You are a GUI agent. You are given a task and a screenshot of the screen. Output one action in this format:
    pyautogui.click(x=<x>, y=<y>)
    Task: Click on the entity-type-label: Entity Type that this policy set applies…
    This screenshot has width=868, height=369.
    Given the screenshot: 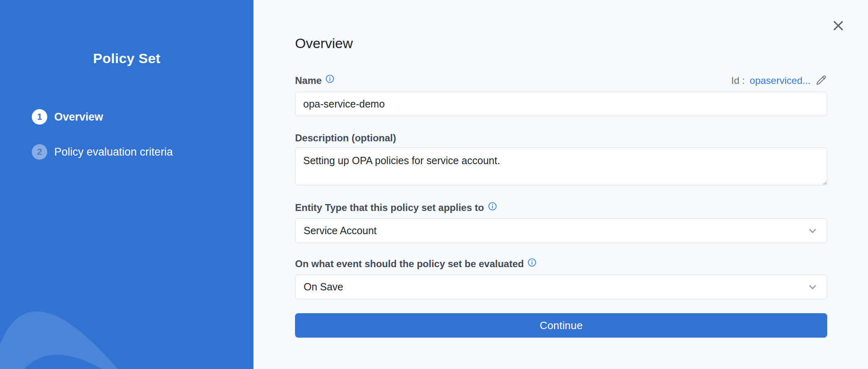 What is the action you would take?
    pyautogui.click(x=561, y=208)
    